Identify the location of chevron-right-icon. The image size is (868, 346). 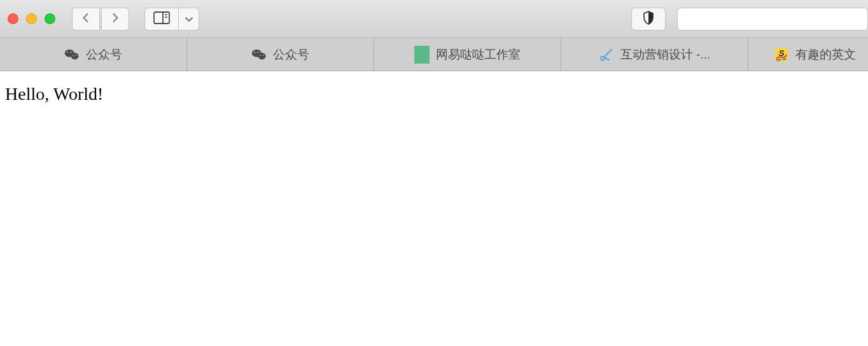
(115, 19).